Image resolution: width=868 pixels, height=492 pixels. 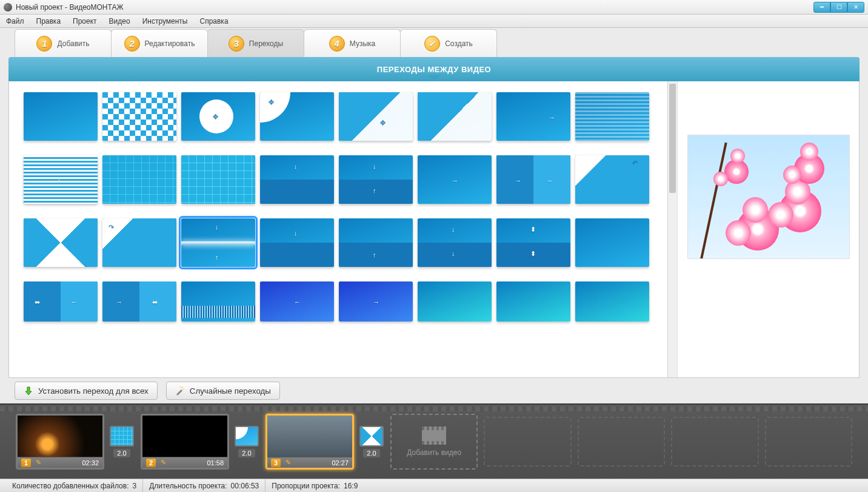 I want to click on tab-music: 4 Музыка, so click(x=352, y=43).